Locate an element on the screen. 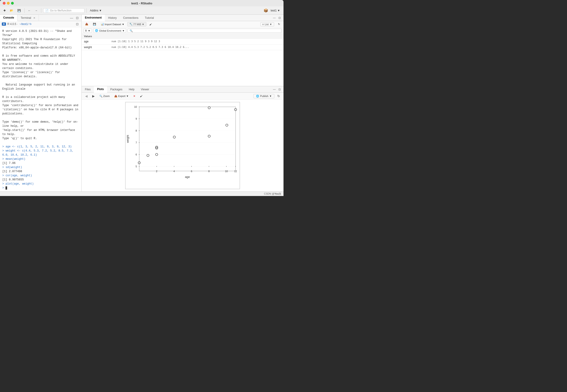 Image resolution: width=567 pixels, height=392 pixels. environment-panel: Environment History Connections Tutorial… is located at coordinates (183, 51).